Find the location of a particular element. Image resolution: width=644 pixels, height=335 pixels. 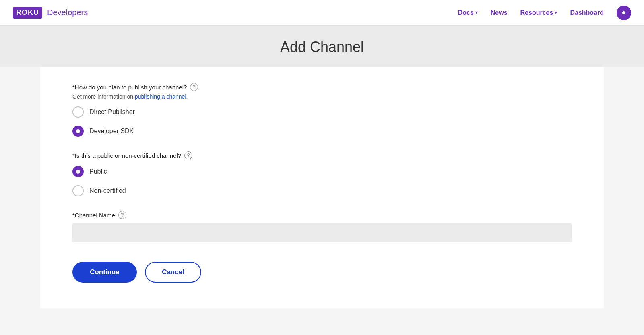

resources-chevron-icon: ▾ is located at coordinates (556, 13).